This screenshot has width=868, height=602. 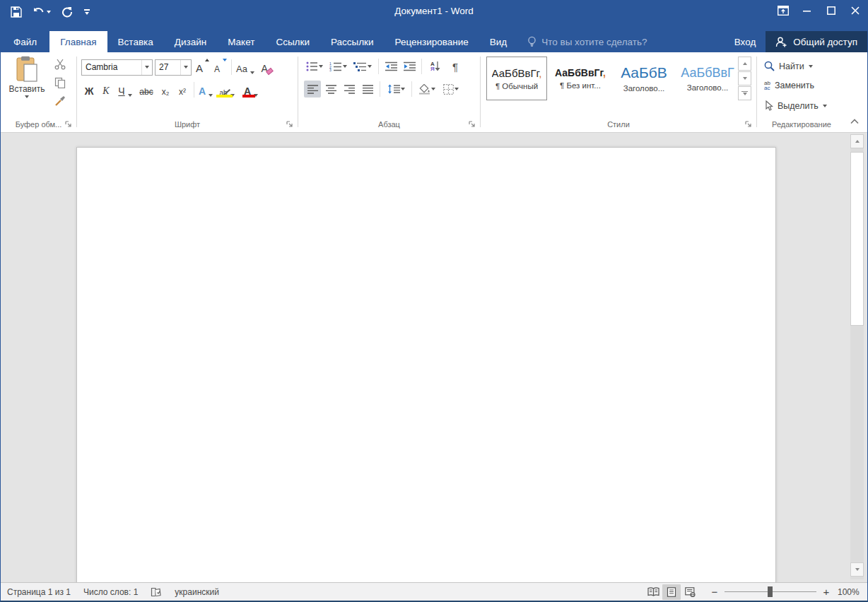 I want to click on style-name: ¶ Без инт..., so click(x=580, y=85).